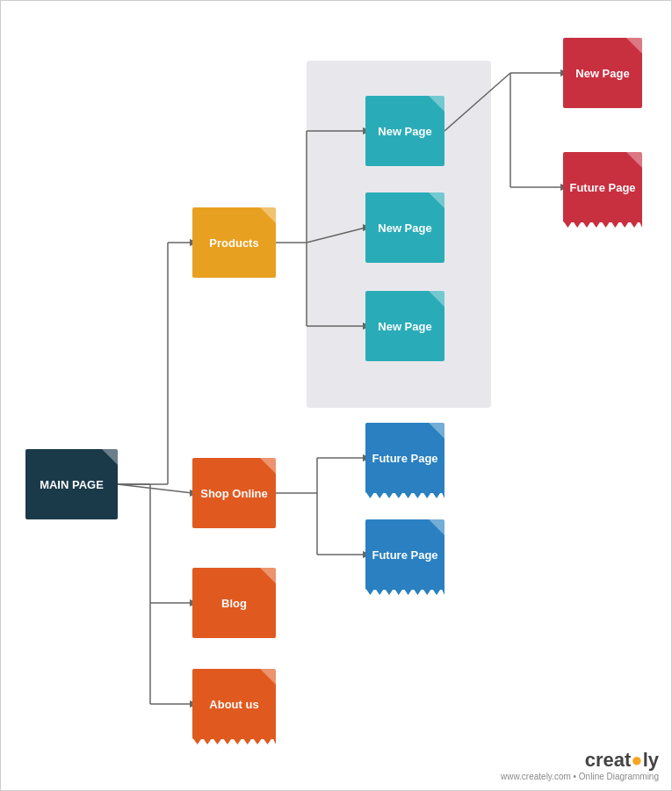  Describe the element at coordinates (405, 131) in the screenshot. I see `new-page-1-node: New Page` at that location.